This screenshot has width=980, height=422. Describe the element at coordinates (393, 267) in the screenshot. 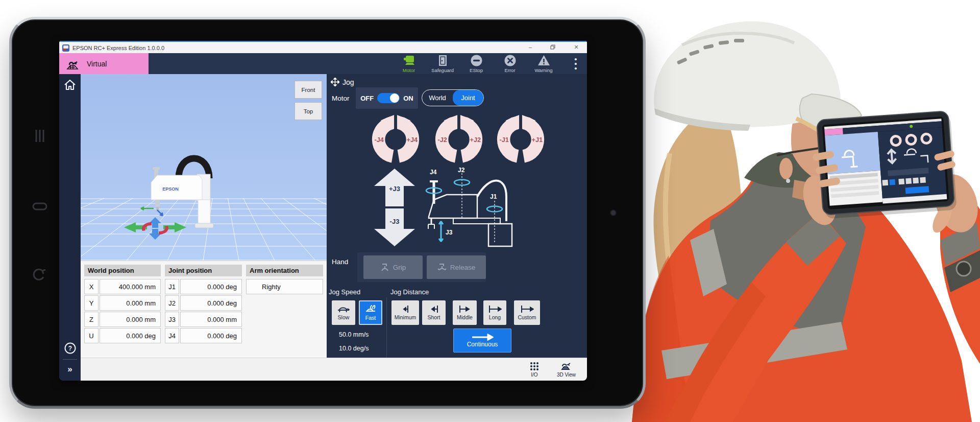

I see `grip-button: Grip` at that location.